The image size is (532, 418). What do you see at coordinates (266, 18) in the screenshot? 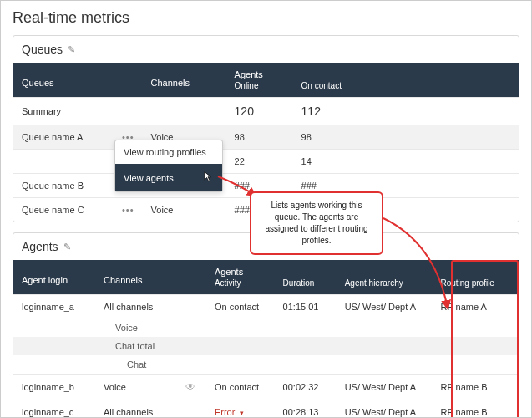
I see `page-title: Real-time metrics` at bounding box center [266, 18].